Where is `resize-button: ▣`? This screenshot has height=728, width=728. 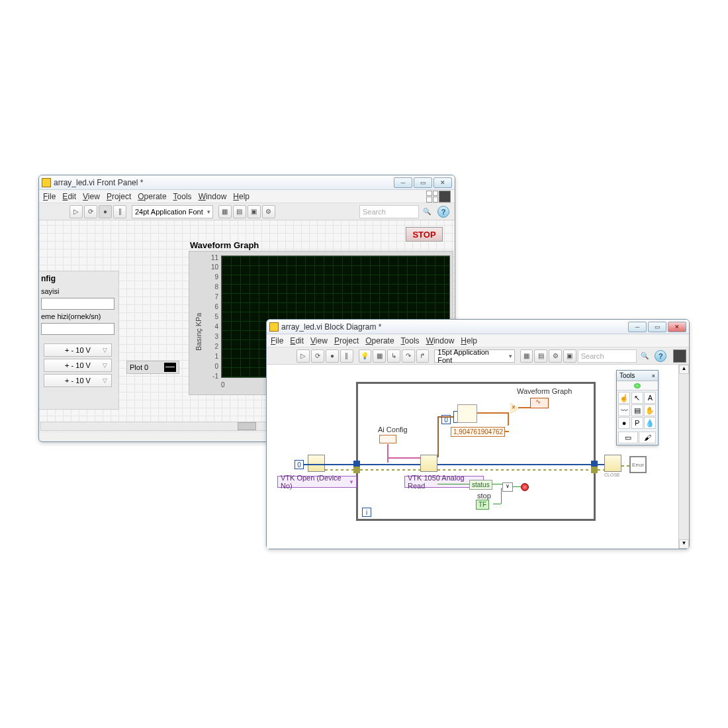
resize-button: ▣ is located at coordinates (254, 212).